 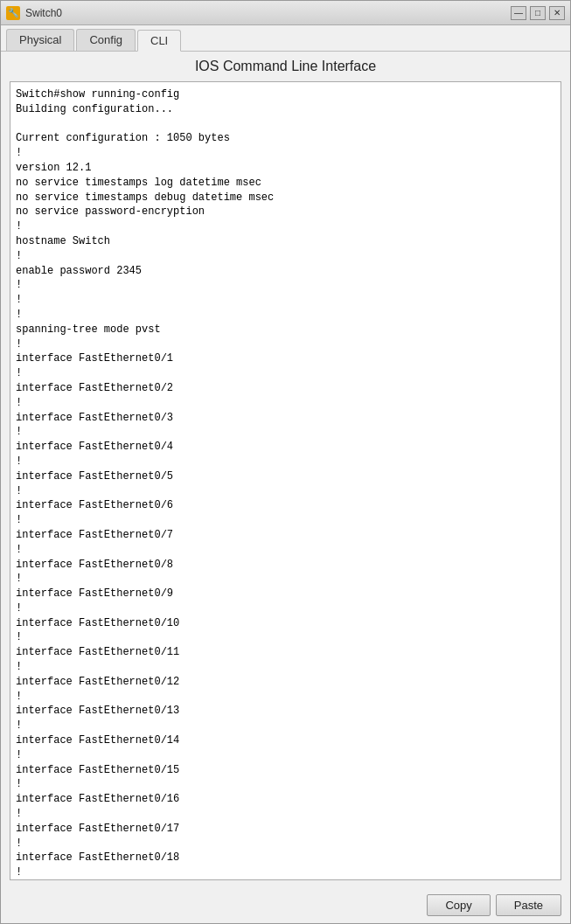 I want to click on maximize-button: □, so click(x=538, y=13).